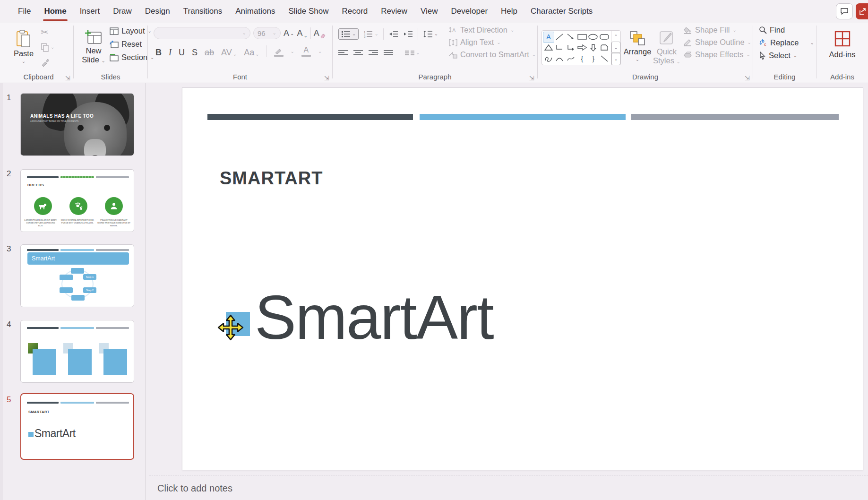 This screenshot has height=500, width=868. I want to click on grow-font-button: A⌃, so click(289, 33).